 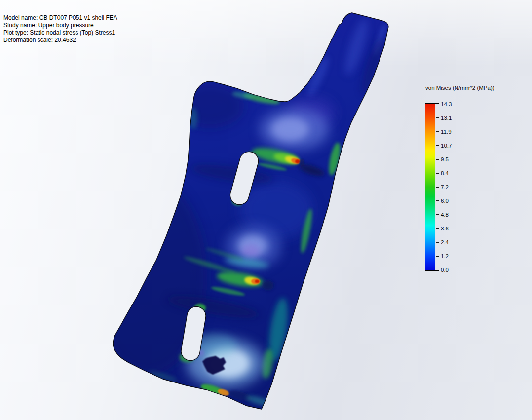 What do you see at coordinates (60, 33) in the screenshot?
I see `annotation-line: Plot type: Static nodal stress (Top) Str…` at bounding box center [60, 33].